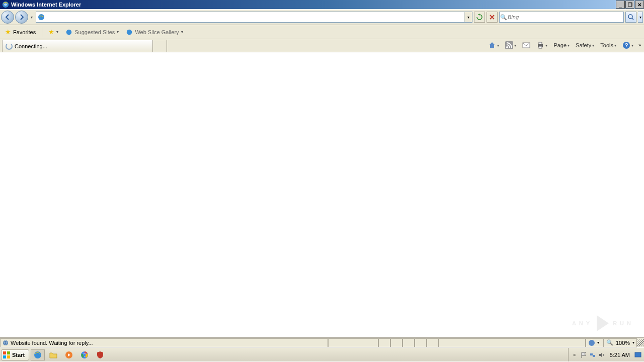  Describe the element at coordinates (620, 343) in the screenshot. I see `zoom-pane: 🔍 100% ▾` at that location.